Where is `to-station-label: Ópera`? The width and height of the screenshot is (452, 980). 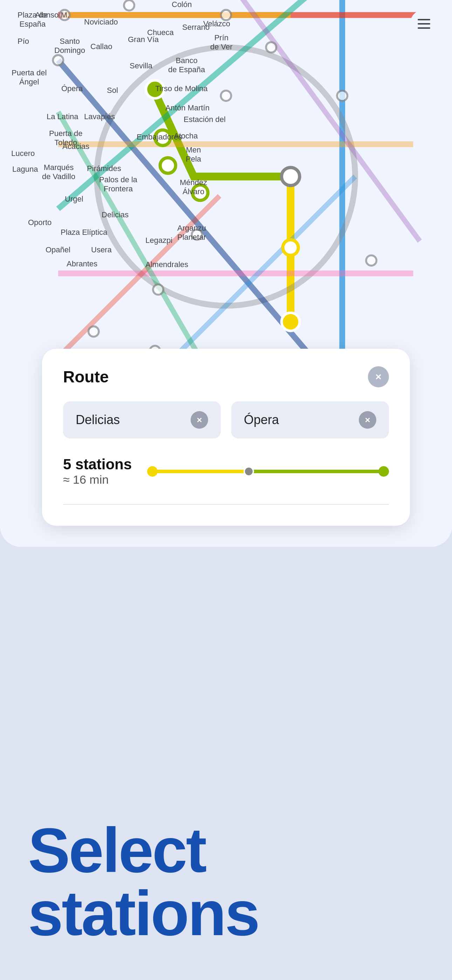
to-station-label: Ópera is located at coordinates (261, 420).